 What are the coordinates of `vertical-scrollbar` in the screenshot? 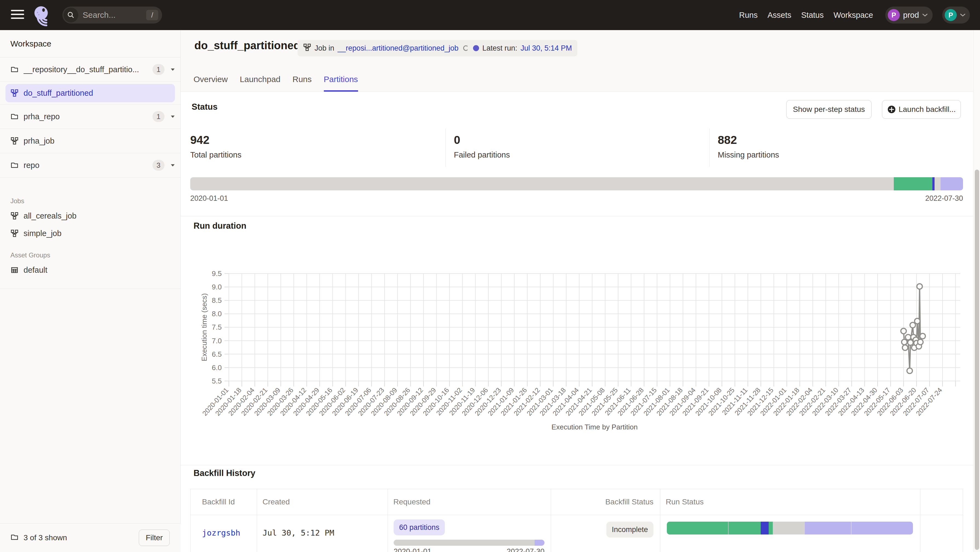 It's located at (977, 291).